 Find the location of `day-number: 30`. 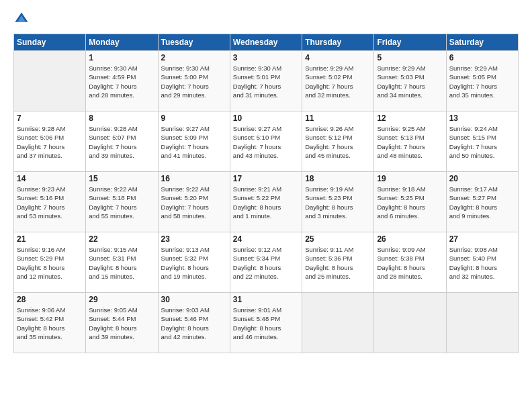

day-number: 30 is located at coordinates (194, 300).